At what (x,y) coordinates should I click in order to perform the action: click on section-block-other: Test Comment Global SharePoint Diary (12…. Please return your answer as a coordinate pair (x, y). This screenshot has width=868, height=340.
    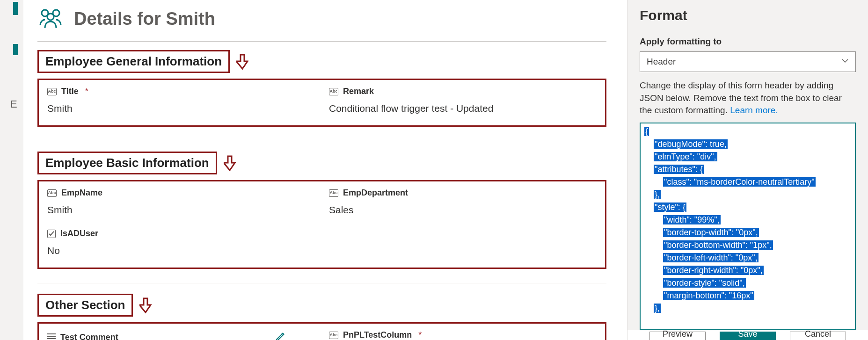
    Looking at the image, I should click on (322, 331).